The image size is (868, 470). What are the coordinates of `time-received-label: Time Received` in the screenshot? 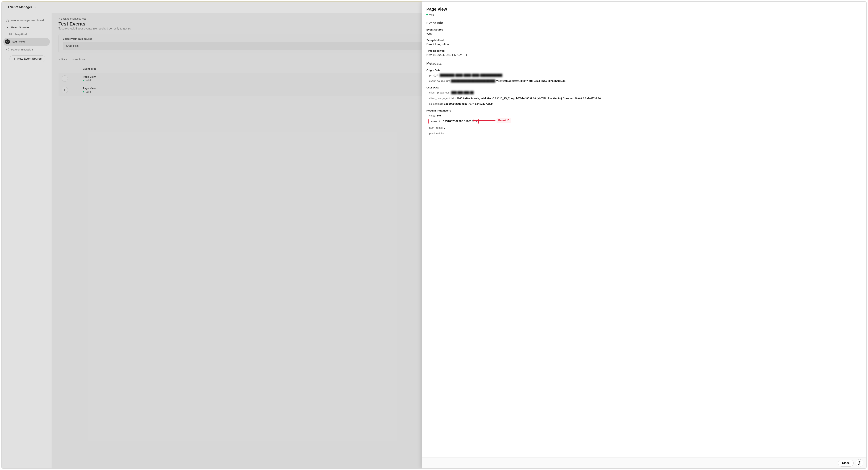 It's located at (644, 51).